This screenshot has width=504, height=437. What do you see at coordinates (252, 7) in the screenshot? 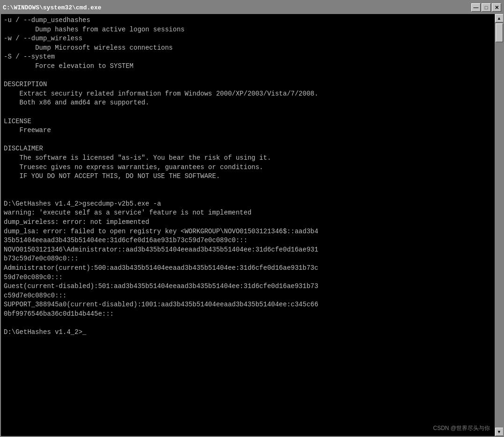
I see `title-bar: C:\WINDOWS\system32\cmd.exe — □ ✕` at bounding box center [252, 7].